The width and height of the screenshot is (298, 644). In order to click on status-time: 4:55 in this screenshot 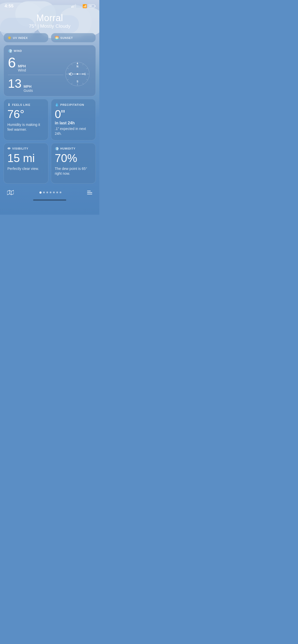, I will do `click(9, 6)`.